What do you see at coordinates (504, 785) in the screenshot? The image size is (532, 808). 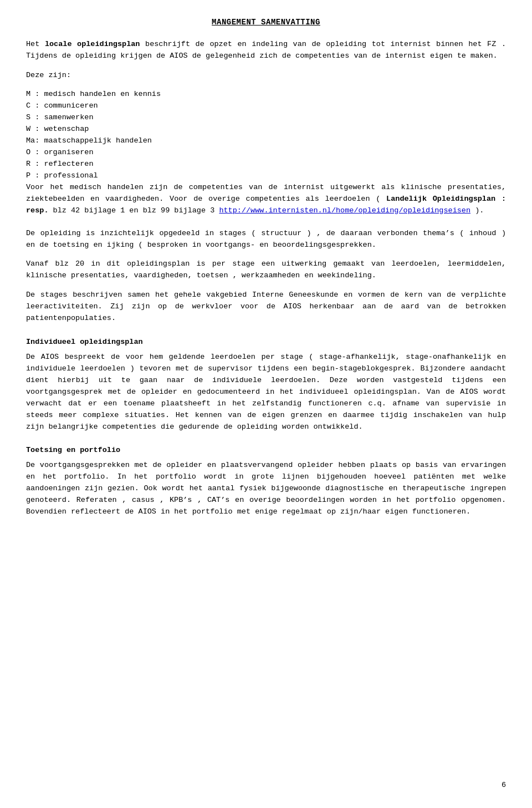 I see `page-number: 6` at bounding box center [504, 785].